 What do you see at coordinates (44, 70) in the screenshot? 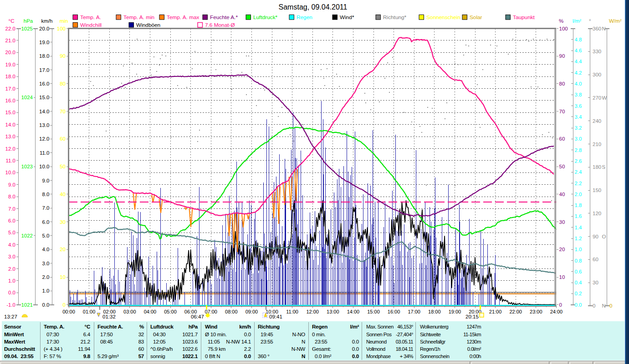
I see `svg-text: 17.0` at bounding box center [44, 70].